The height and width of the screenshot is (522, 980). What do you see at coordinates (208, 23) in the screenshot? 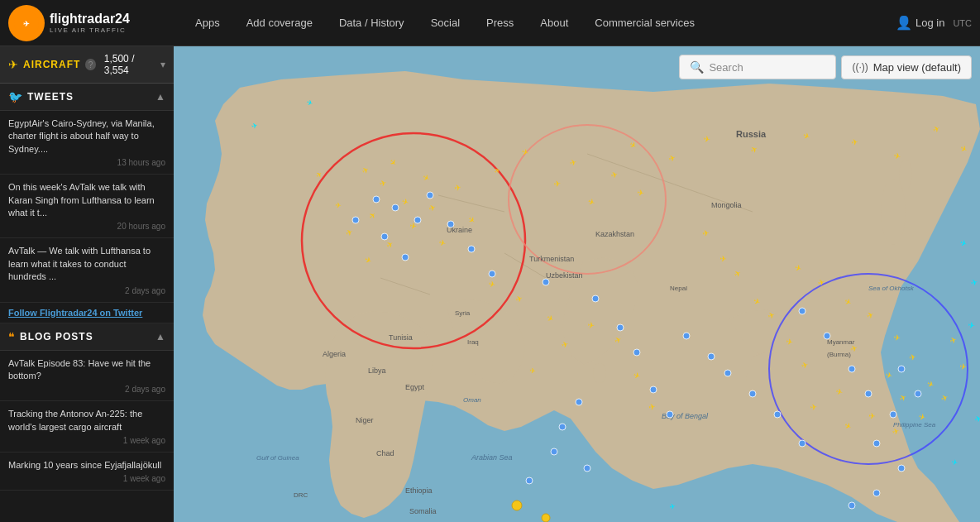
I see `nav-apps: Apps` at bounding box center [208, 23].